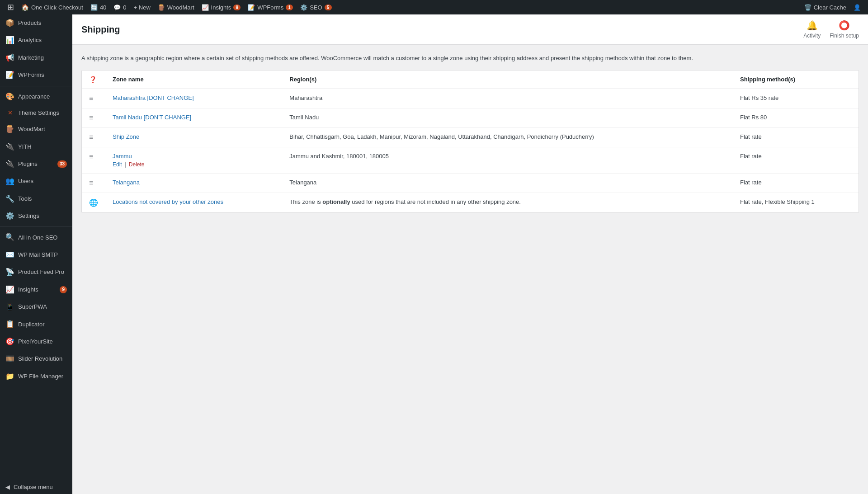  What do you see at coordinates (36, 342) in the screenshot?
I see `sidebar-item-pixelyoursite: 🎯 PixelYourSite` at bounding box center [36, 342].